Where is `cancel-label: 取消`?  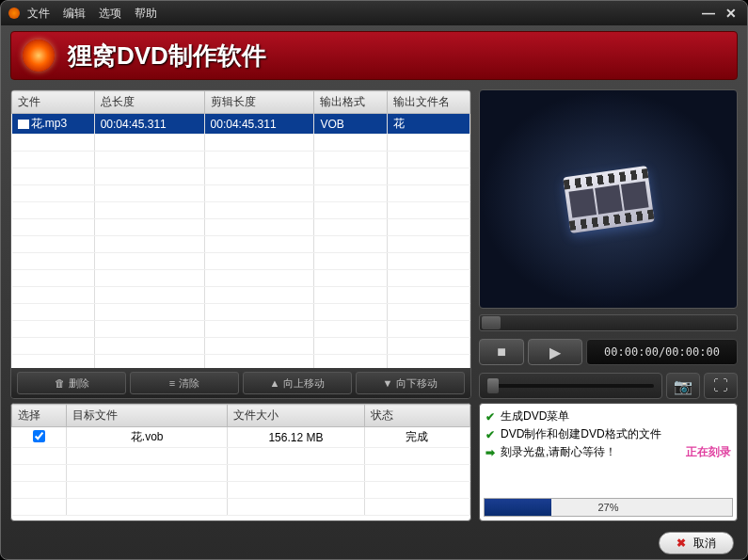 cancel-label: 取消 is located at coordinates (705, 544).